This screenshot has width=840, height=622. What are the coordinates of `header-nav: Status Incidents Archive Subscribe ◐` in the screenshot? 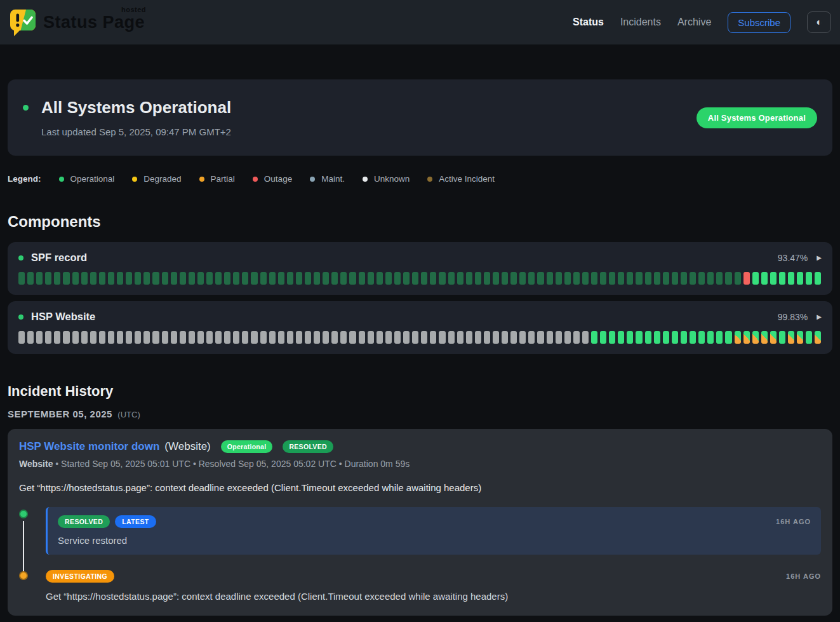 It's located at (702, 22).